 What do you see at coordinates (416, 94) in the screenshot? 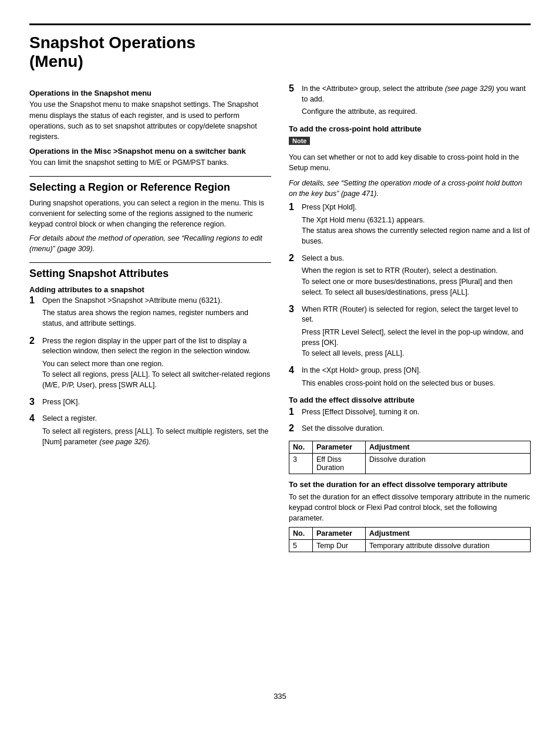
I see `step-5-main: In the <Attribute> group, select the att…` at bounding box center [416, 94].